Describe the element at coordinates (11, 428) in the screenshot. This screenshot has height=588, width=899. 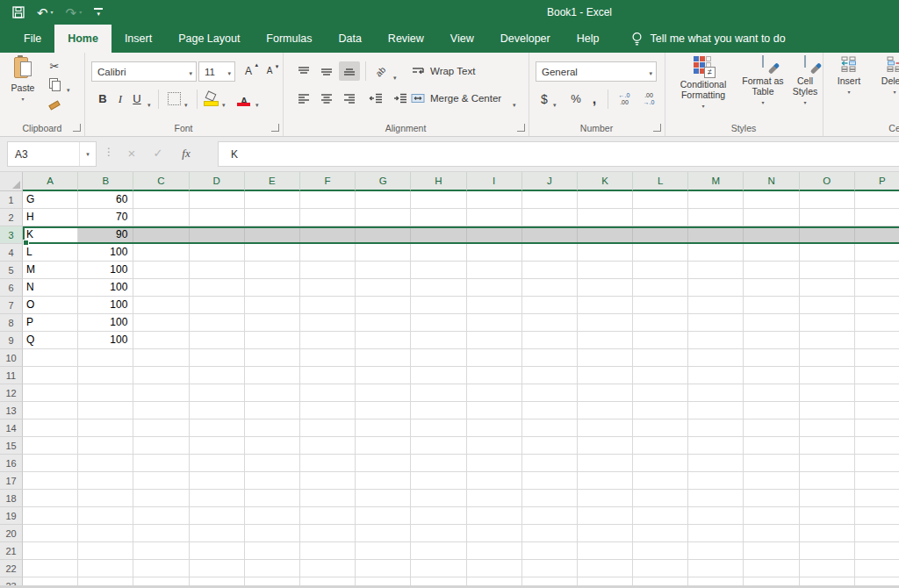
I see `row-header-14: 14` at that location.